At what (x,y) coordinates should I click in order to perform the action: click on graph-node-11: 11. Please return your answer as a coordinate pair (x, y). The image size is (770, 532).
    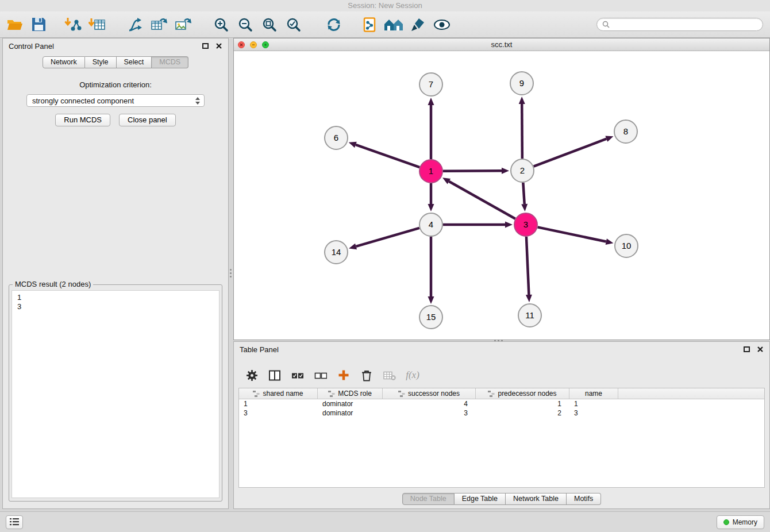
    Looking at the image, I should click on (530, 315).